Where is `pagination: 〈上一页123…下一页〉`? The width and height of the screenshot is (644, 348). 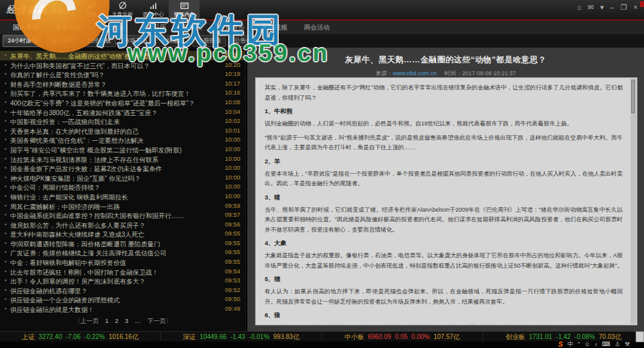
pagination: 〈上一页123…下一页〉 is located at coordinates (123, 322).